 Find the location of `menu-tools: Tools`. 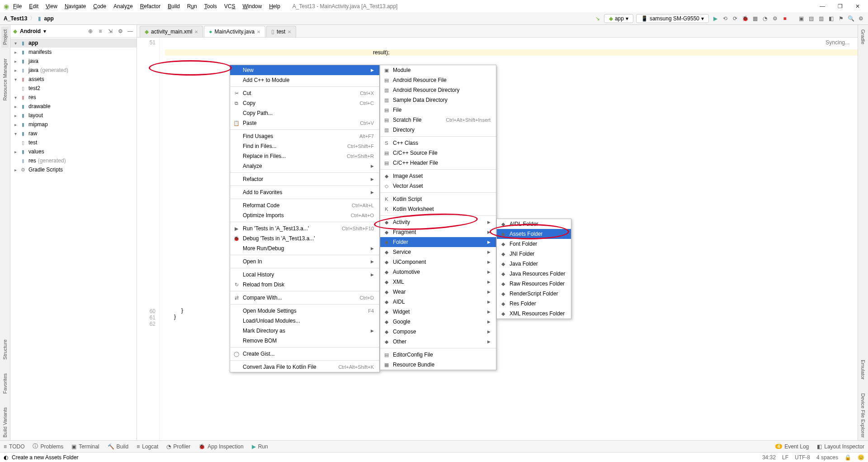

menu-tools: Tools is located at coordinates (211, 6).